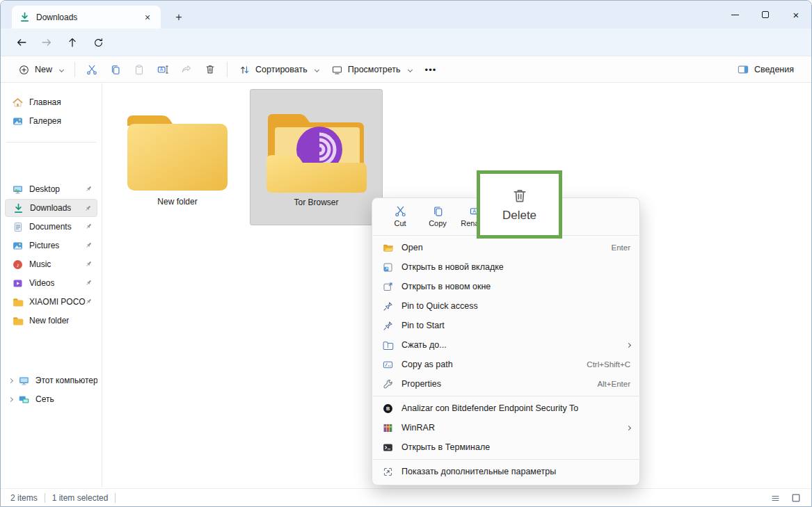 The height and width of the screenshot is (507, 812). I want to click on sidebar-item-this-pc: Этот компьютер, so click(51, 380).